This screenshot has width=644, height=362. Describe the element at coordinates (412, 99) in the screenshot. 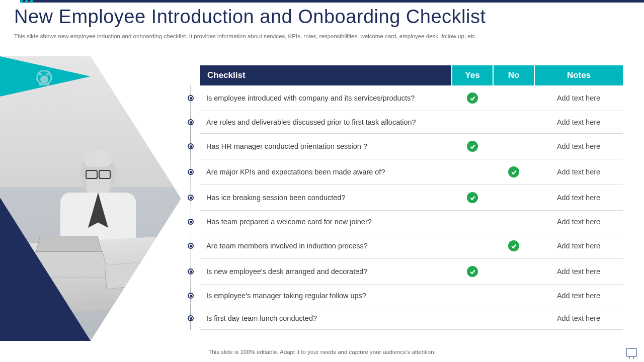

I see `table-row: Is employee introduced with company and …` at that location.